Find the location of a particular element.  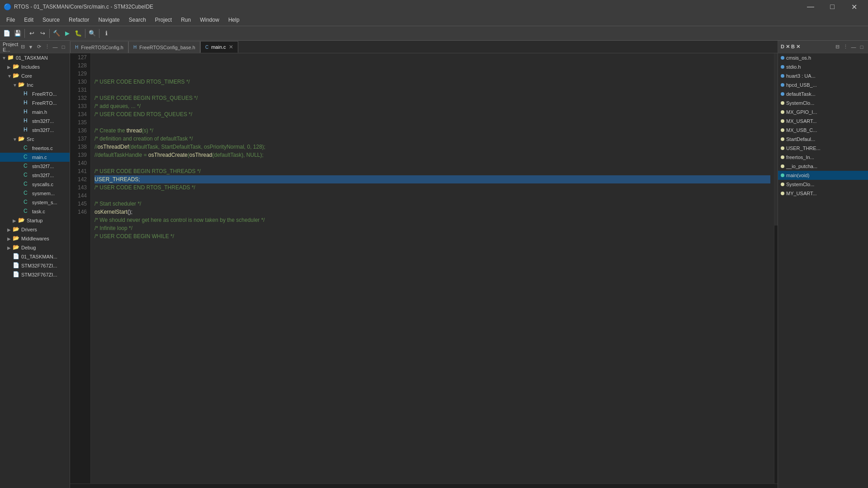

tree-item-0: ▼📁01_TASKMAN is located at coordinates (35, 58).